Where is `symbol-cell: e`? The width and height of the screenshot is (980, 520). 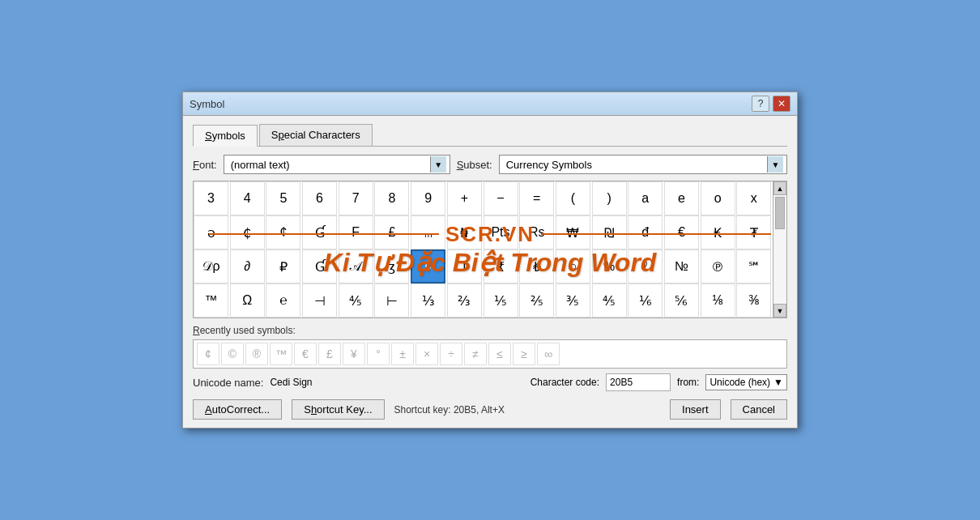 symbol-cell: e is located at coordinates (682, 198).